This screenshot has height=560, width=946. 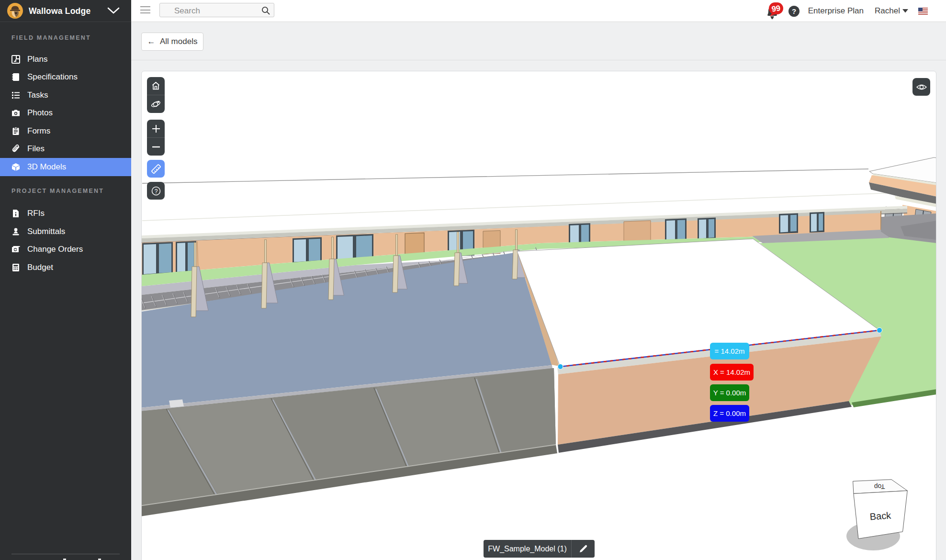 What do you see at coordinates (879, 487) in the screenshot?
I see `svg-text: Top` at bounding box center [879, 487].